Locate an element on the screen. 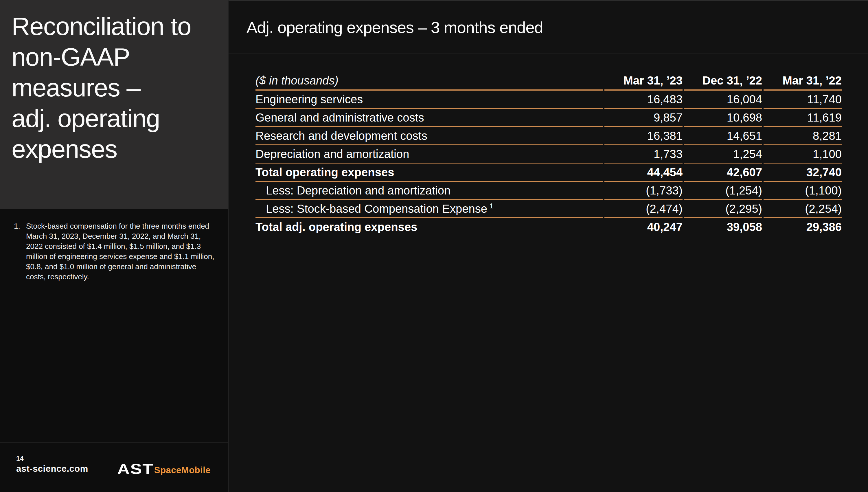 Image resolution: width=868 pixels, height=492 pixels. table-header: ($ in thousands)Mar 31, ’23Dec 31, ’22Ma… is located at coordinates (548, 80).